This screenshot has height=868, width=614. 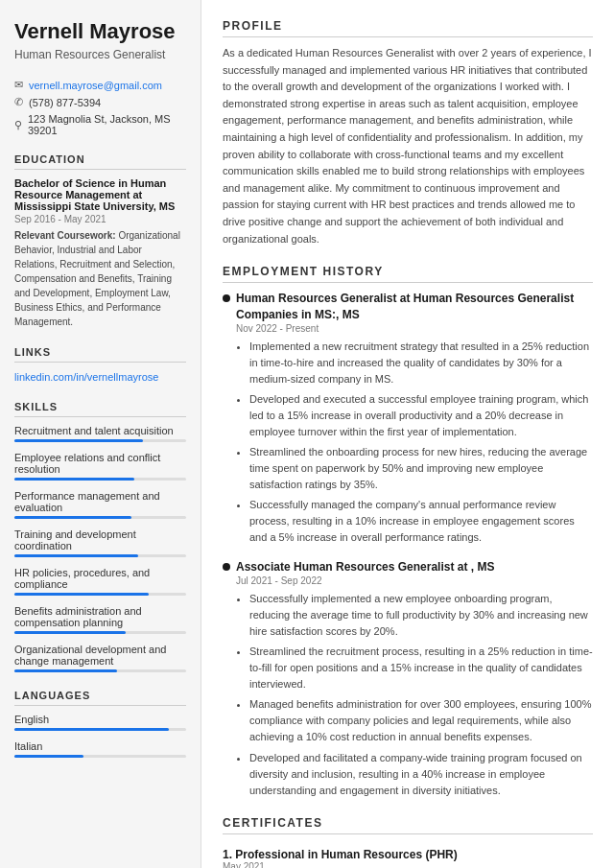 I want to click on location-icon: ⚲, so click(x=18, y=125).